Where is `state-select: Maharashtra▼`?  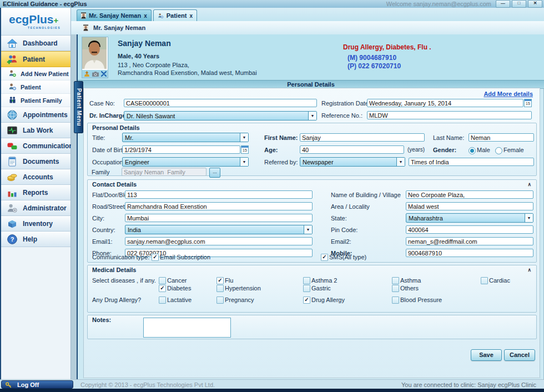 state-select: Maharashtra▼ is located at coordinates (470, 218).